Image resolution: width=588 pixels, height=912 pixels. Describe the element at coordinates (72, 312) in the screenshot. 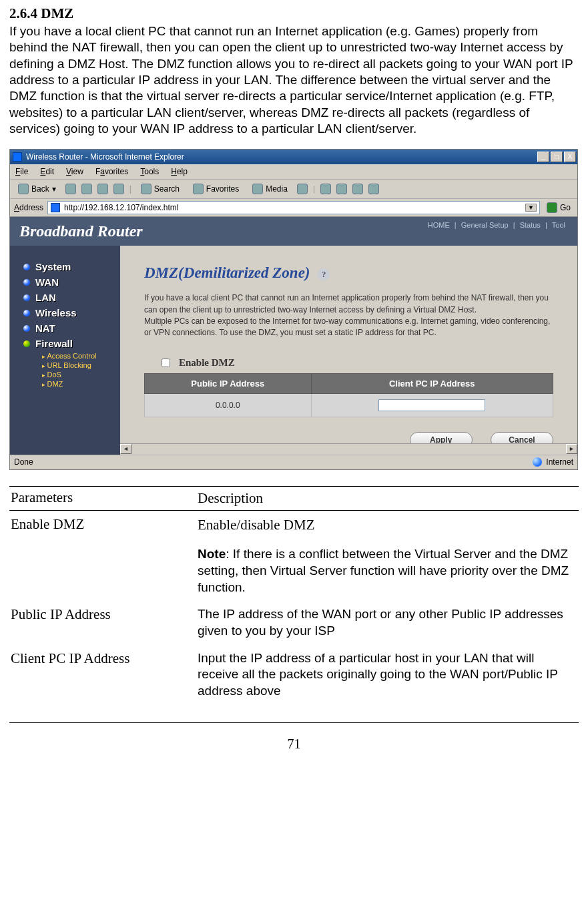

I see `sidebar-item-wireless: Wireless` at that location.